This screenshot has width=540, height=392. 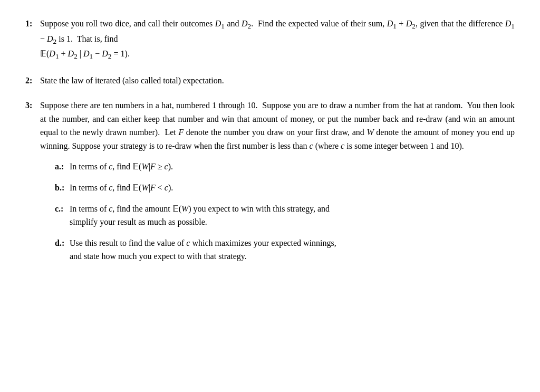 I want to click on subpart-3a: a.: In terms of c, find 𝔼(W|F ≥ c)., so click(x=270, y=167).